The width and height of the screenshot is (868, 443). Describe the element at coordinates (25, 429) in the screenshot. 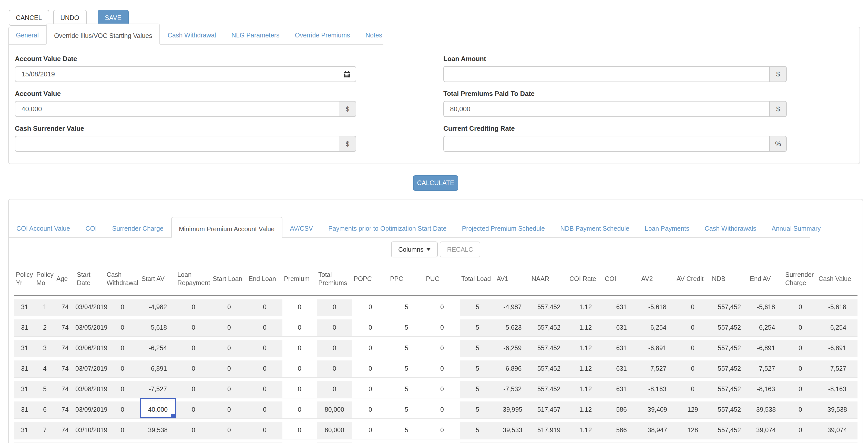

I see `table-cell: 31` at that location.